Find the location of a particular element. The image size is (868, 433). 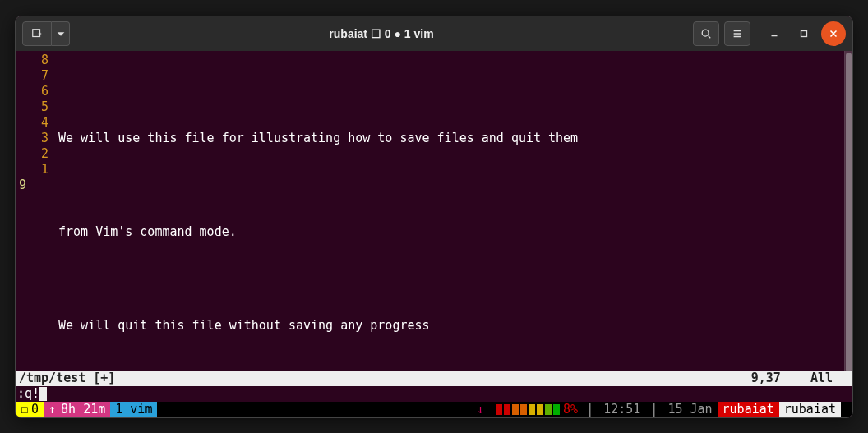

status-cursor-pos: 9,37 is located at coordinates (766, 378).